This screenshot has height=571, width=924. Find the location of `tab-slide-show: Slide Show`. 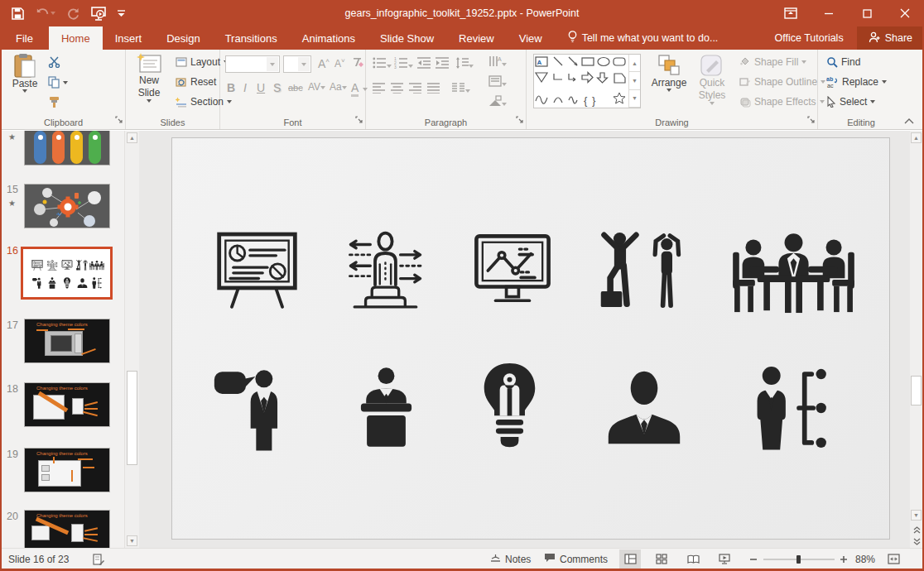

tab-slide-show: Slide Show is located at coordinates (407, 38).